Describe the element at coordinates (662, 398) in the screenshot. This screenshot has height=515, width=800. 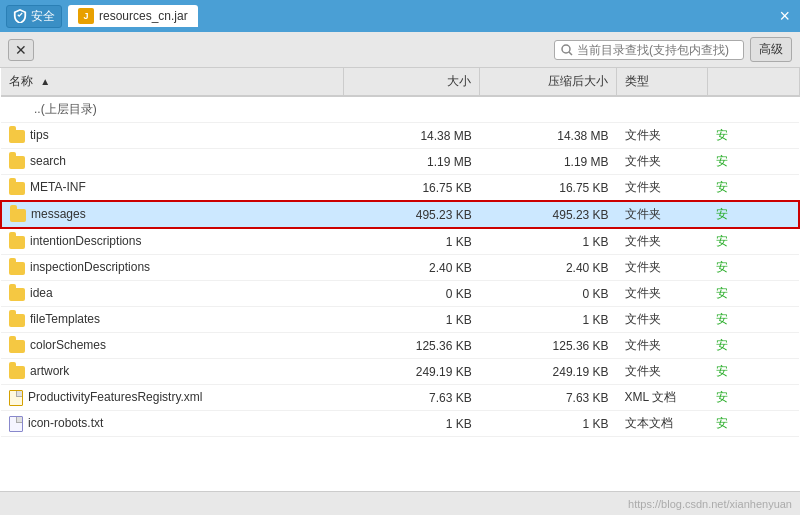
I see `cell-type: XML 文档` at that location.